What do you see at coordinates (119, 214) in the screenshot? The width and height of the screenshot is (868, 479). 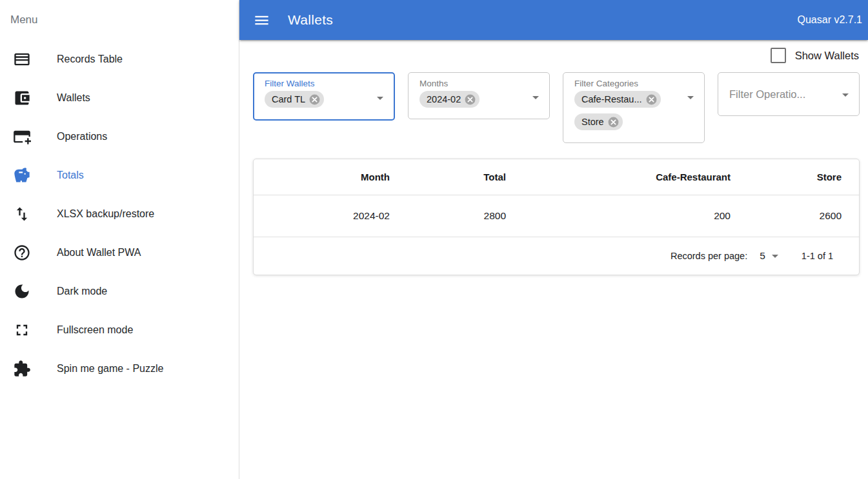 I see `sidebar-item-xlsx-backup: XLSX backup/restore` at bounding box center [119, 214].